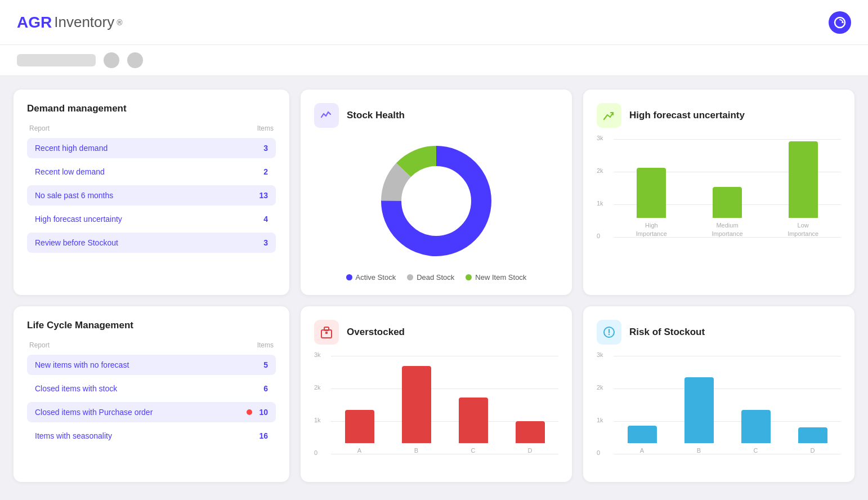 The image size is (868, 500). I want to click on legend-dot-dead, so click(410, 277).